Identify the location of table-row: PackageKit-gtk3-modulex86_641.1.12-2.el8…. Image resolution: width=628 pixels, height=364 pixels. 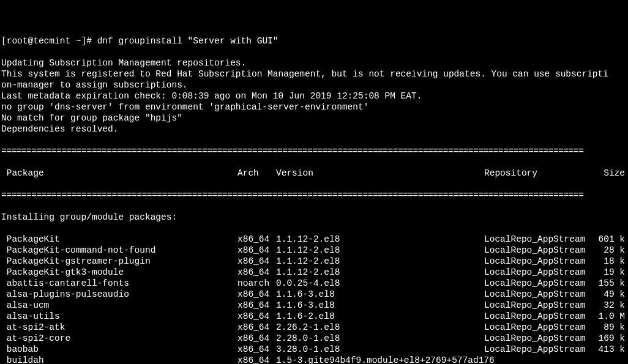
(314, 272).